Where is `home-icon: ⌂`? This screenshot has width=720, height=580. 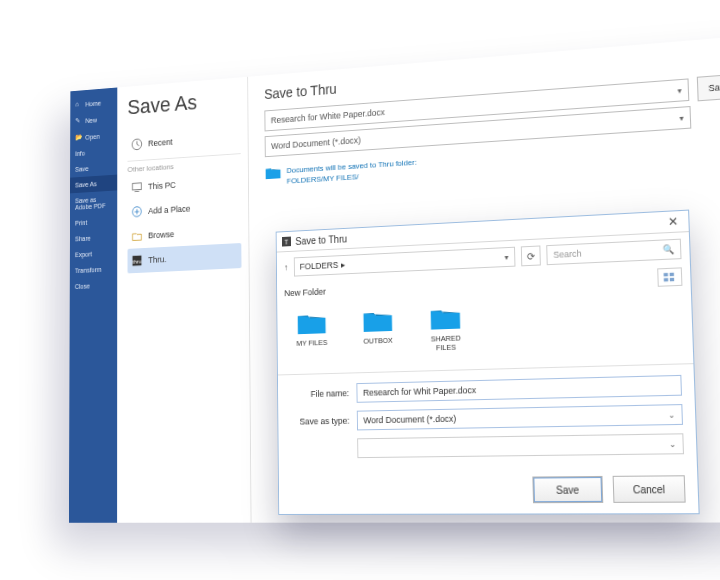 home-icon: ⌂ is located at coordinates (78, 104).